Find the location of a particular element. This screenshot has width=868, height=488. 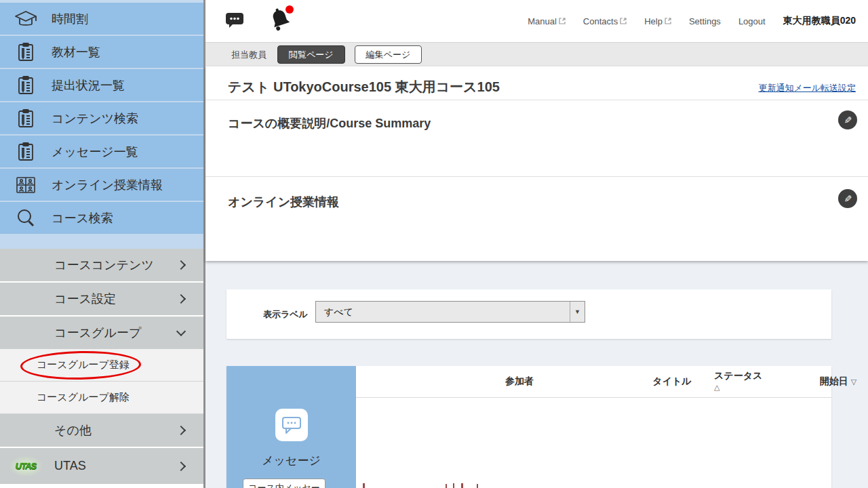

column-header-start-date: 開始日 ▽ is located at coordinates (838, 382).